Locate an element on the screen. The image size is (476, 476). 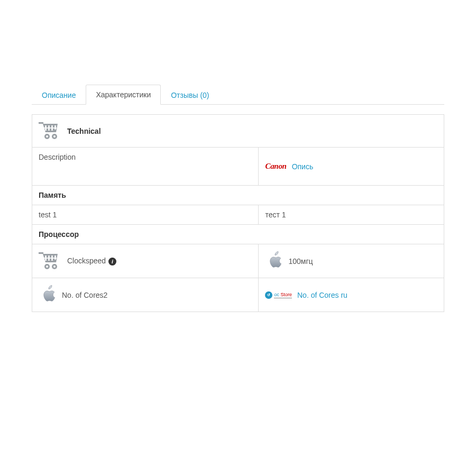
tab-description: Описание is located at coordinates (59, 95).